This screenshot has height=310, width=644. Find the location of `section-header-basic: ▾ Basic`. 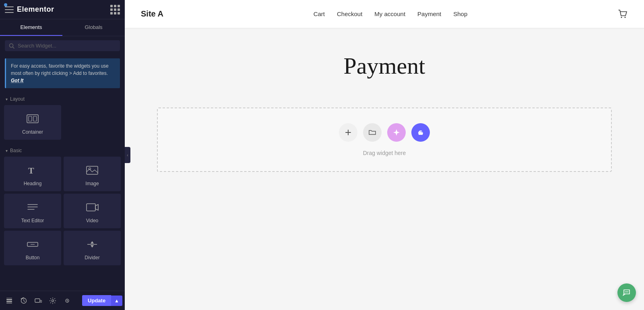

section-header-basic: ▾ Basic is located at coordinates (62, 150).